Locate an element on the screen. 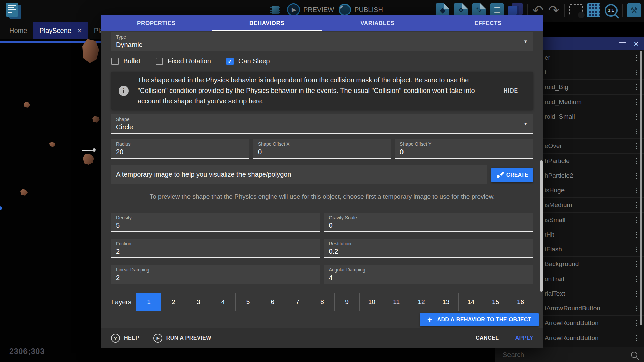  add-behavior-row: + ADD A BEHAVIOR TO THE OBJECT is located at coordinates (325, 320).